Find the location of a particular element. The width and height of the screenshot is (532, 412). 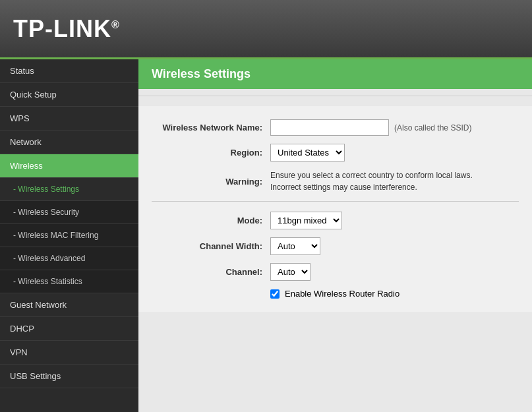

mode-control: 11bgn mixed11bg mixed11b only11g only11n… is located at coordinates (306, 220).